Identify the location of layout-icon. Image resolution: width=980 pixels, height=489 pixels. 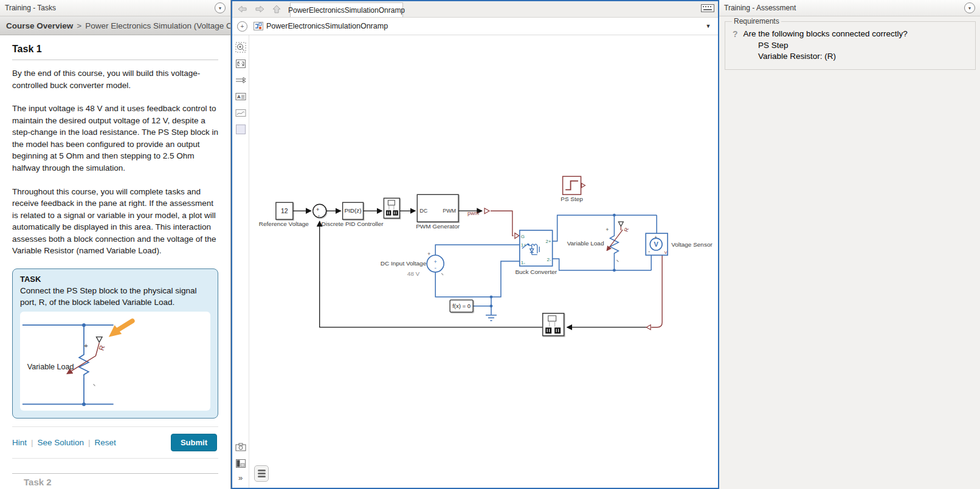
(241, 463).